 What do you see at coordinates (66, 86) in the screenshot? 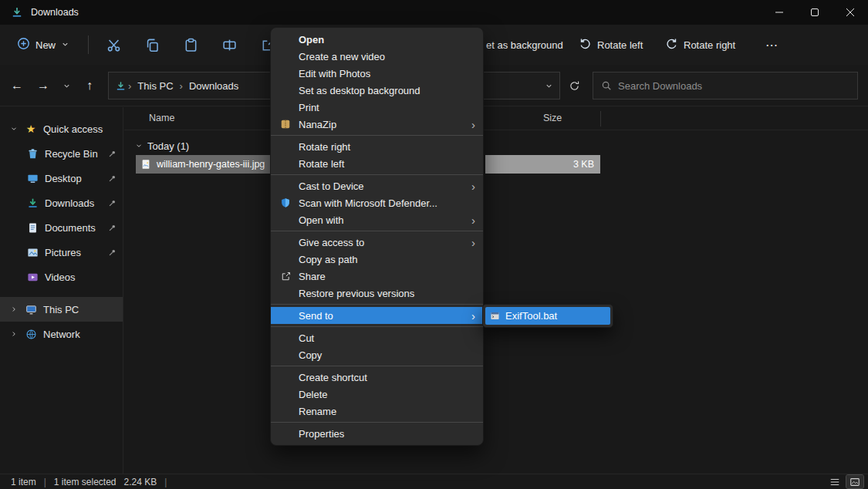
I see `recent-locations-button` at bounding box center [66, 86].